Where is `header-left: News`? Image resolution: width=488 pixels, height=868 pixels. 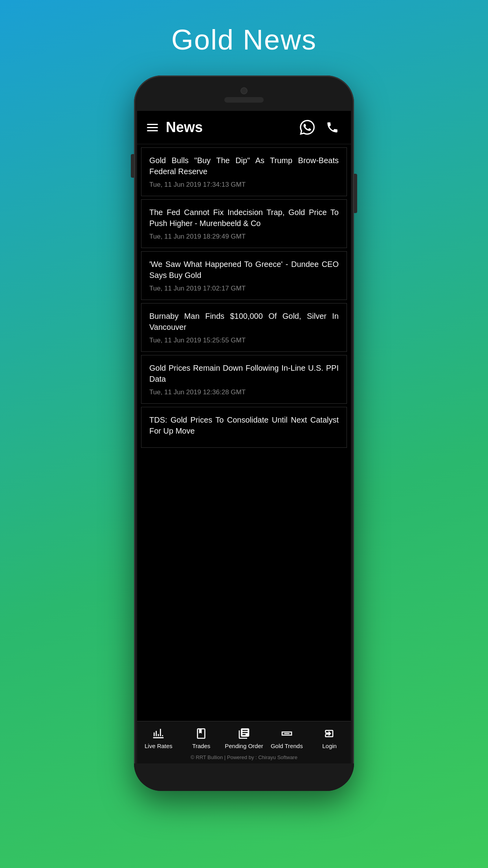 header-left: News is located at coordinates (175, 127).